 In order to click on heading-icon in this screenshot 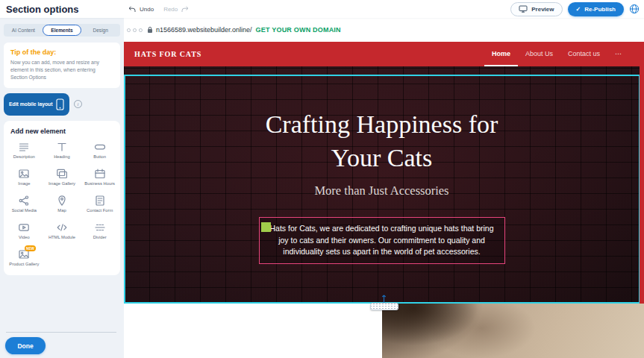, I will do `click(62, 147)`.